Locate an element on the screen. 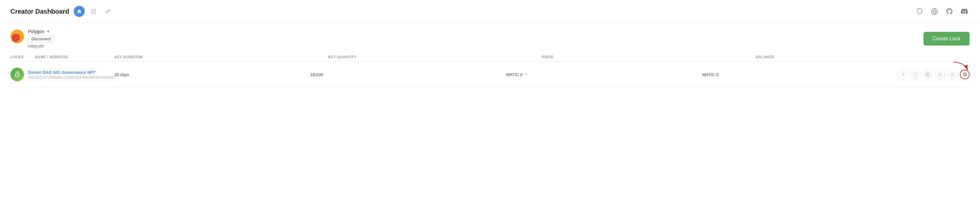  home-icon is located at coordinates (79, 11).